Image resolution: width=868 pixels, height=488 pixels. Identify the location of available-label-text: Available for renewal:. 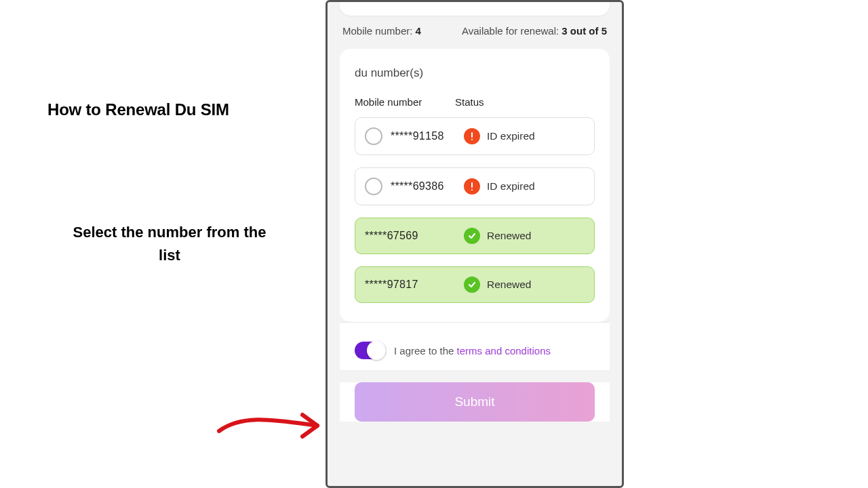
(510, 31).